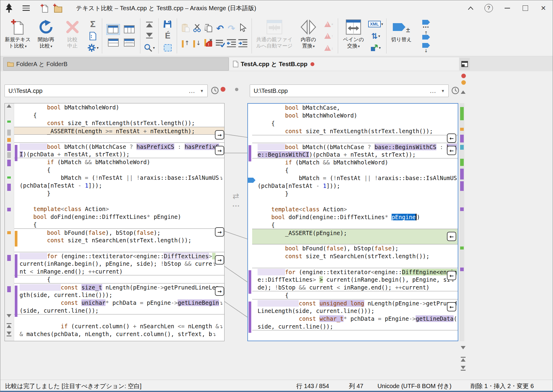 This screenshot has width=553, height=392. What do you see at coordinates (220, 28) in the screenshot?
I see `undo-button: ↶` at bounding box center [220, 28].